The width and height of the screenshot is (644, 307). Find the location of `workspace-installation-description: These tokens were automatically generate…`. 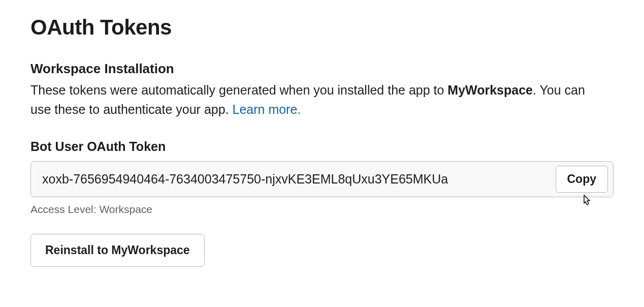

workspace-installation-description: These tokens were automatically generate… is located at coordinates (310, 100).